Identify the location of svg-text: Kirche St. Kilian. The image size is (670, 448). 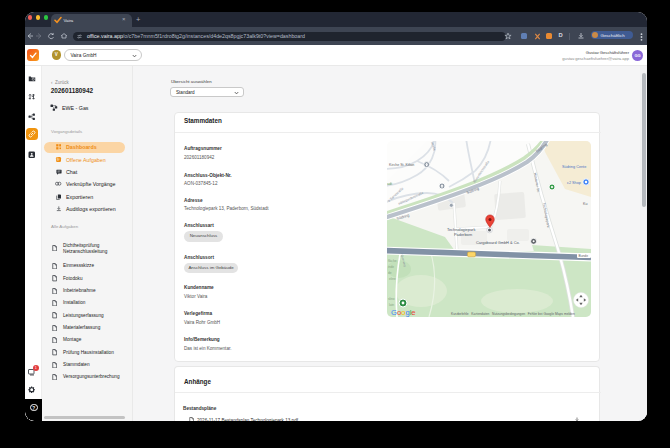
(402, 165).